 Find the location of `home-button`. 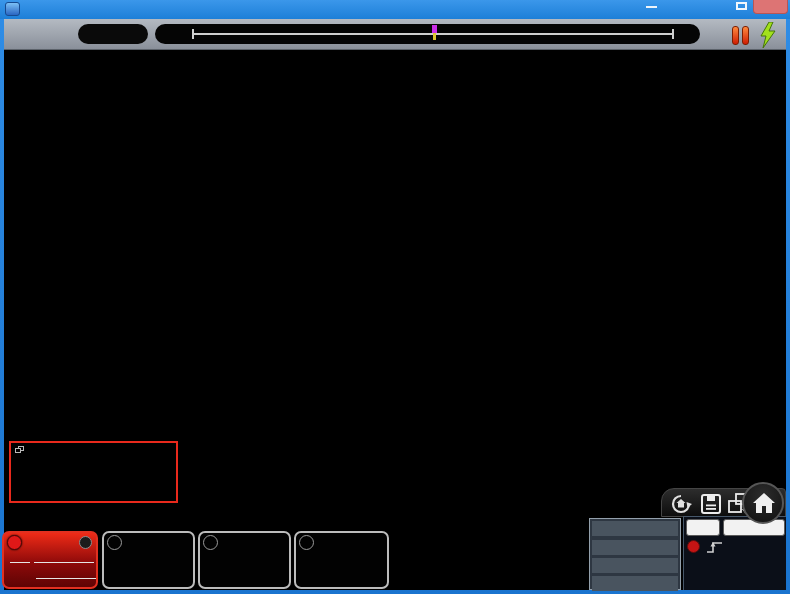

home-button is located at coordinates (763, 503).